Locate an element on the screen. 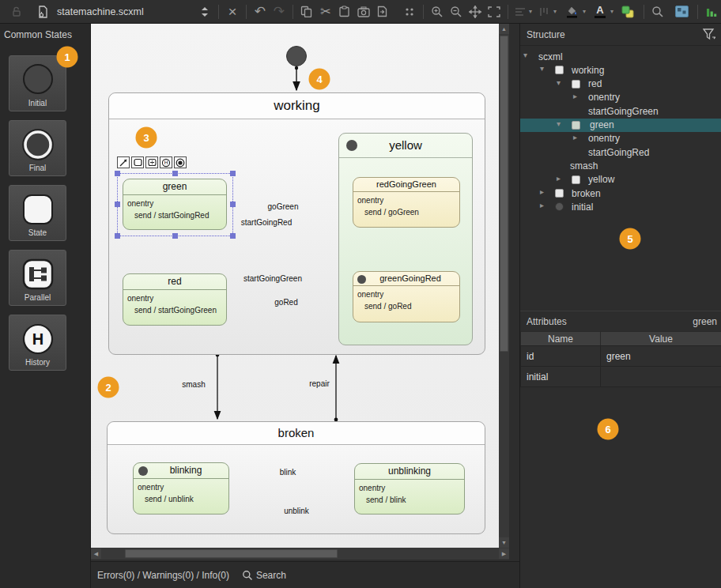 The width and height of the screenshot is (721, 588). grid-dots-icon is located at coordinates (410, 12).